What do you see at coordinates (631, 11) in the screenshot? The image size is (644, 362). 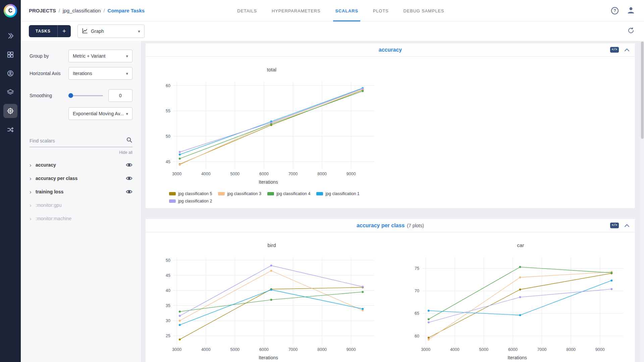 I see `avatar-icon` at bounding box center [631, 11].